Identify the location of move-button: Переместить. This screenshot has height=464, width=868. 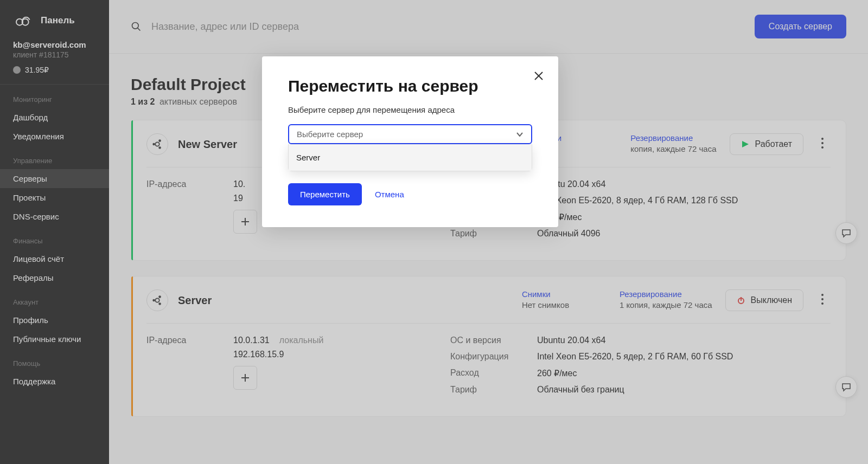
(325, 194).